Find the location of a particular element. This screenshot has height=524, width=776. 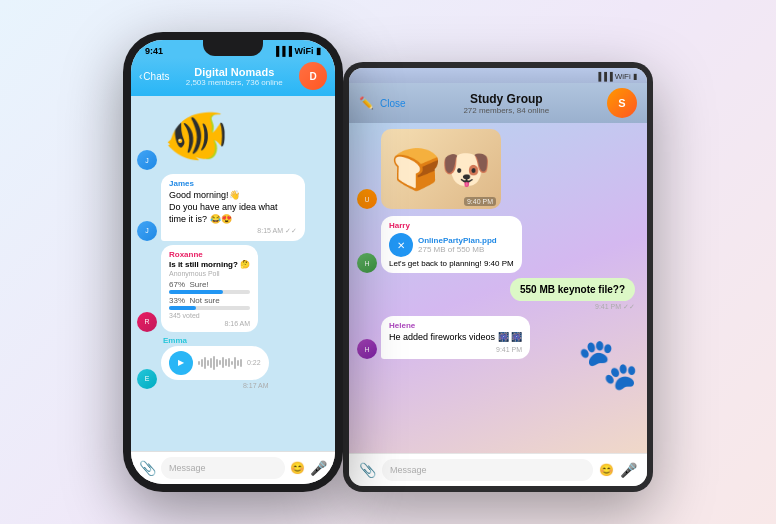

ipad-chat-title: Study Group is located at coordinates (506, 99).